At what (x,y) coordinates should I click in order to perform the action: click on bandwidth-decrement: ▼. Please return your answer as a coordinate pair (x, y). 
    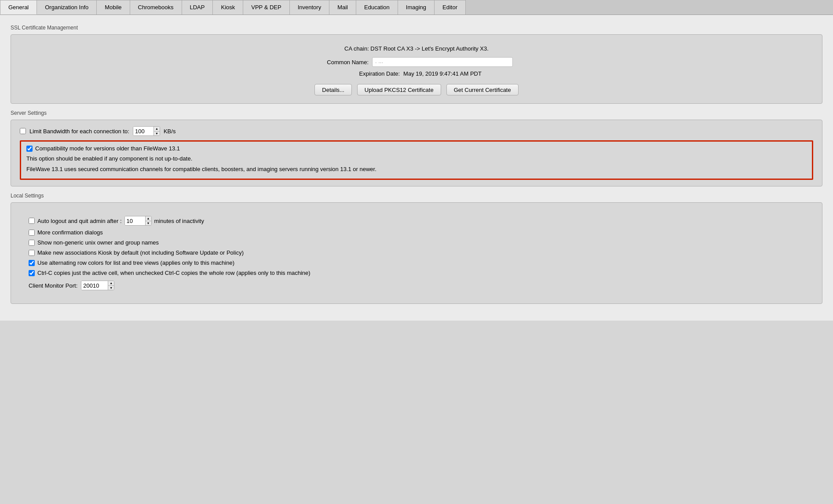
    Looking at the image, I should click on (157, 134).